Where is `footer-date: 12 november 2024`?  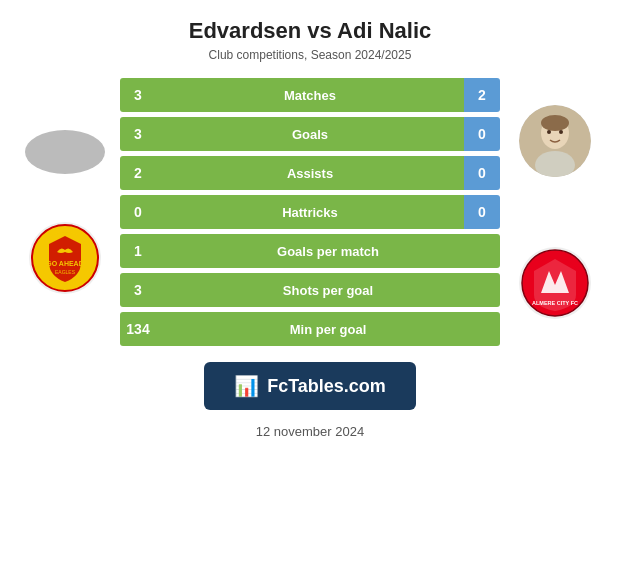
footer-date: 12 november 2024 is located at coordinates (310, 432).